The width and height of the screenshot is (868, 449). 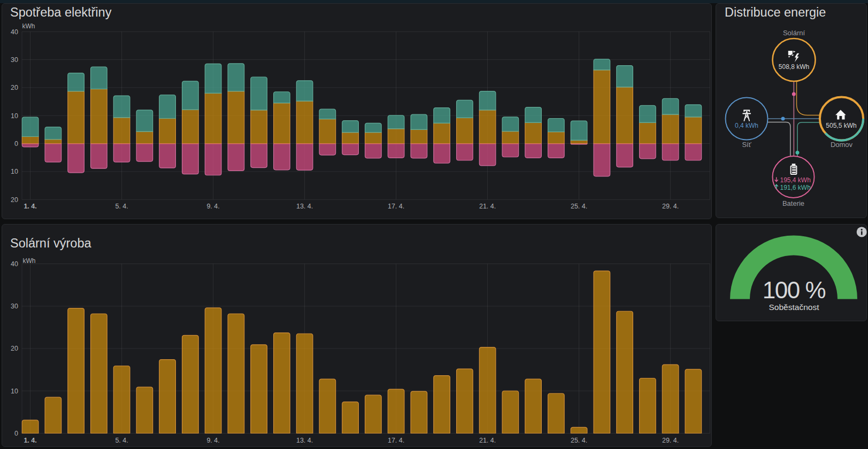 I want to click on svg-text: 195,4 kWh, so click(x=796, y=180).